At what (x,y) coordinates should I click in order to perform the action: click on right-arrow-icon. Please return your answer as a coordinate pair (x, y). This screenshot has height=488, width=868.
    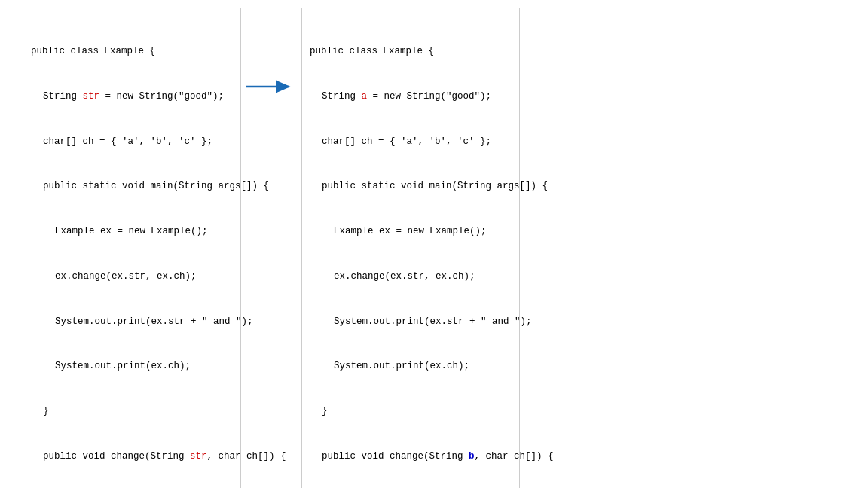
    Looking at the image, I should click on (271, 87).